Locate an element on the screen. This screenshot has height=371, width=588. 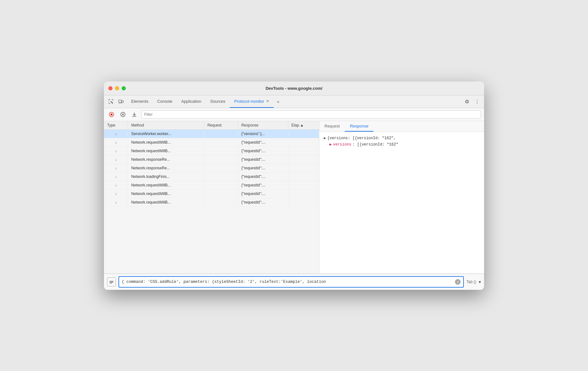
device-toolbar-icon is located at coordinates (121, 101).